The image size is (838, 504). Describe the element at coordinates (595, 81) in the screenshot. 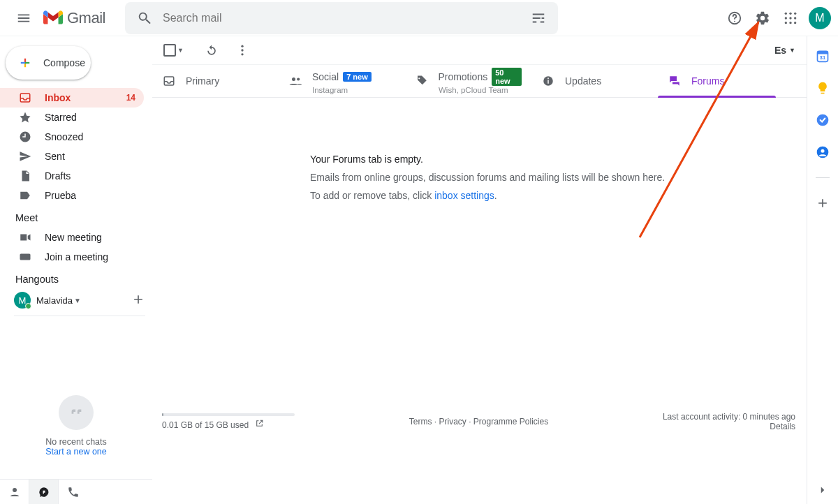

I see `tab-updates: Updates` at that location.